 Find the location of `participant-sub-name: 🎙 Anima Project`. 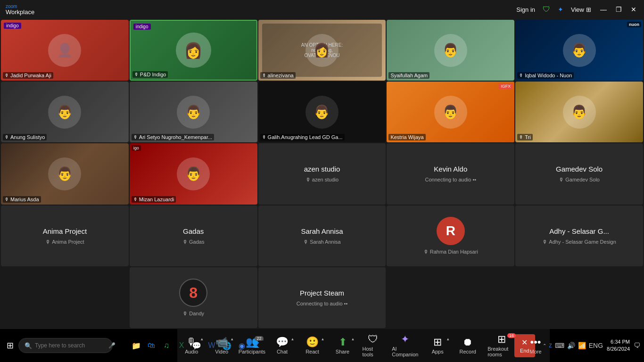

participant-sub-name: 🎙 Anima Project is located at coordinates (65, 242).